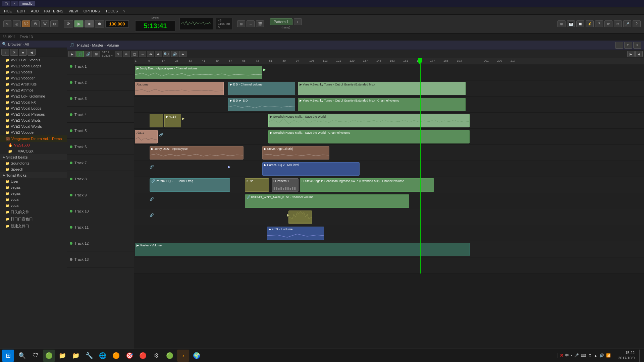 Image resolution: width=644 pixels, height=362 pixels. I want to click on sidebar-item-vegas2: 📁vegas, so click(34, 193).